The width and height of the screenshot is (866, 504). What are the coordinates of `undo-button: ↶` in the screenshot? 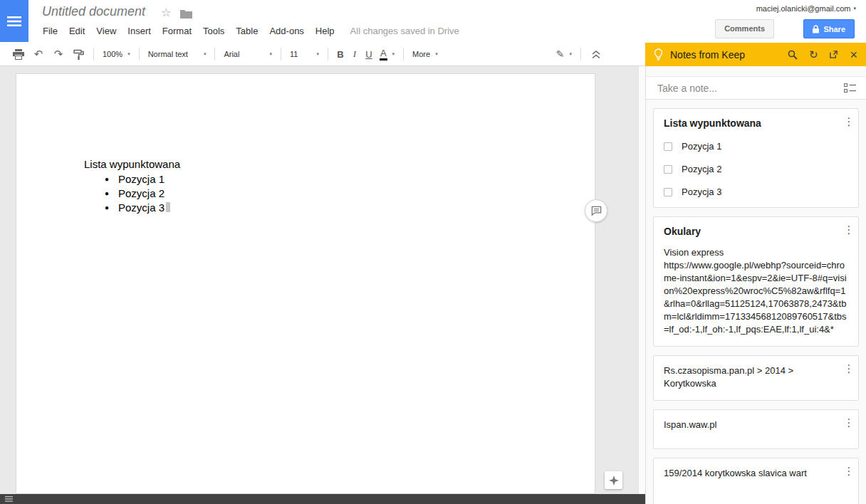 It's located at (38, 54).